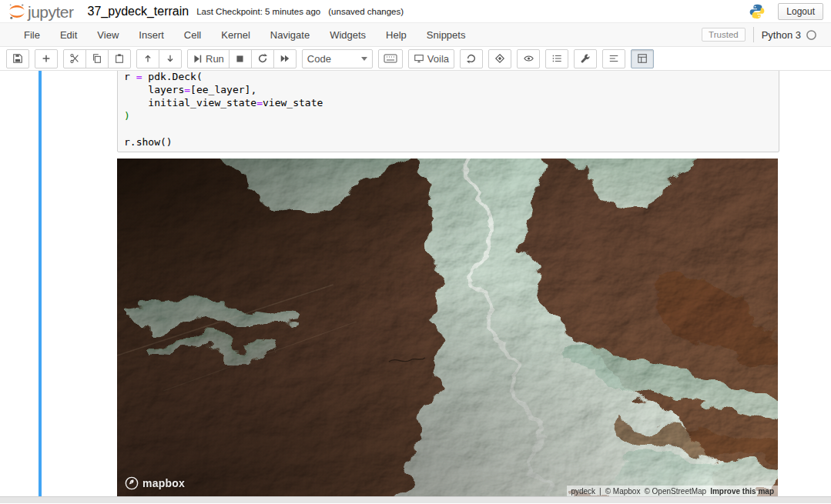 The height and width of the screenshot is (504, 831). What do you see at coordinates (119, 58) in the screenshot?
I see `paste-icon` at bounding box center [119, 58].